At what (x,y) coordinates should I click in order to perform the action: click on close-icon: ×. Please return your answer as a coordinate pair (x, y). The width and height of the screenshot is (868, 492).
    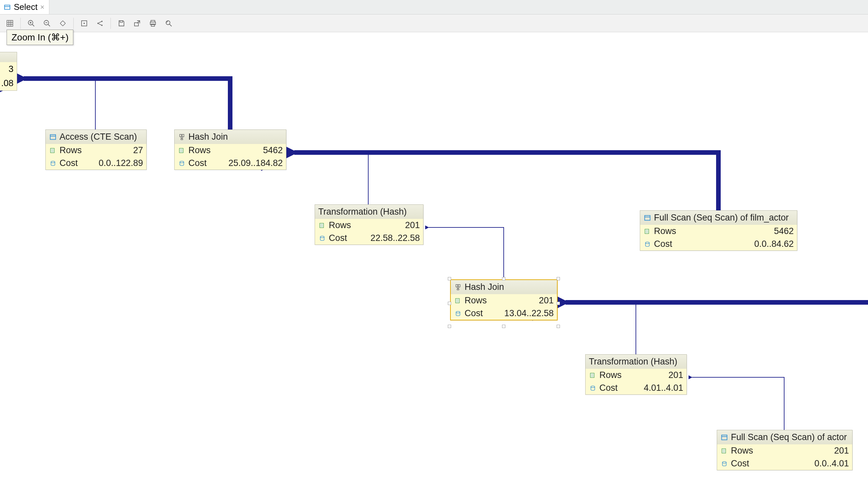
    Looking at the image, I should click on (42, 7).